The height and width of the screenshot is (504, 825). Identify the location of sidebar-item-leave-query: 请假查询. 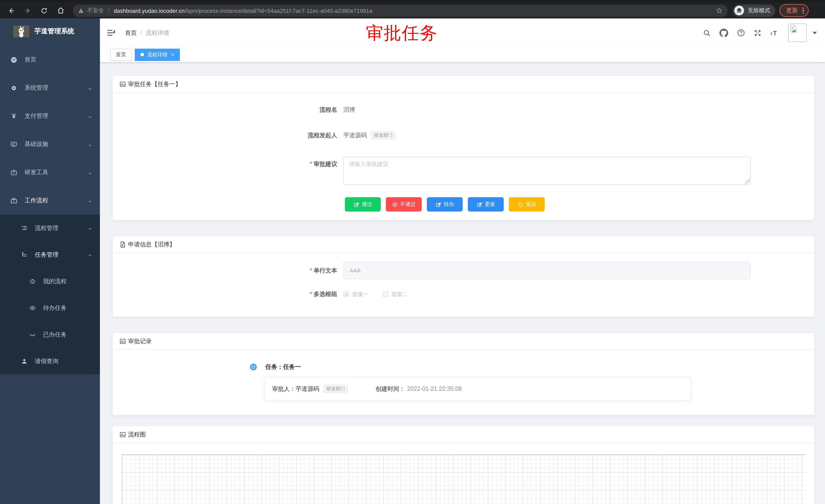
(50, 361).